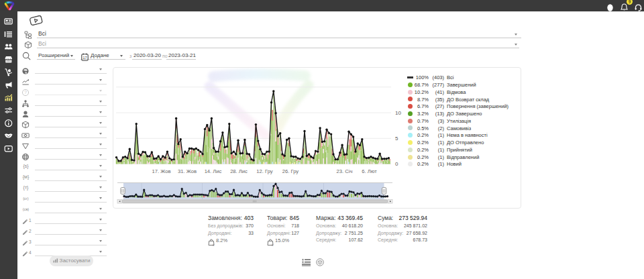 The height and width of the screenshot is (279, 644). Describe the element at coordinates (345, 172) in the screenshot. I see `svg-text: 23. Січ` at that location.